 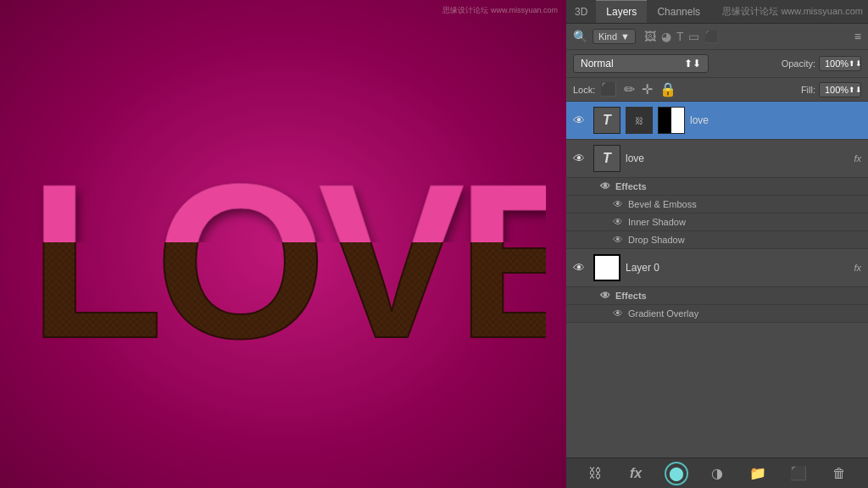 I want to click on lock-icons: ⬛ ✏ ✛ 🔒, so click(x=638, y=90).